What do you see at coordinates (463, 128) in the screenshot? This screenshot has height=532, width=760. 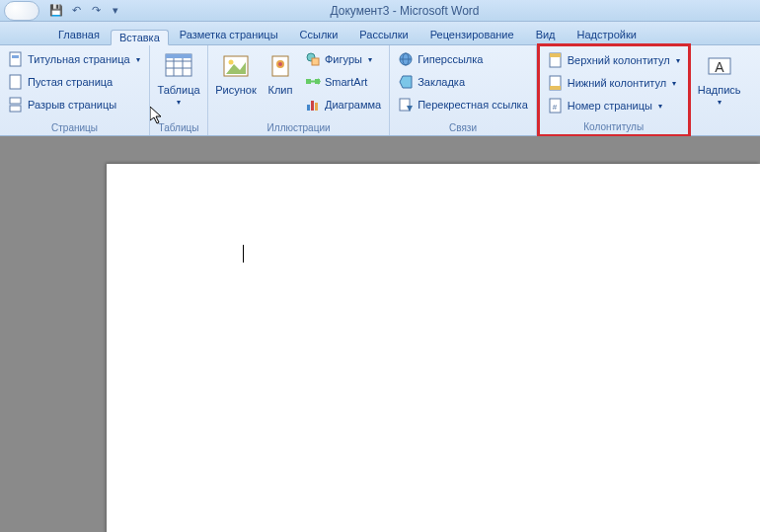 I see `group-links-label: Связи` at bounding box center [463, 128].